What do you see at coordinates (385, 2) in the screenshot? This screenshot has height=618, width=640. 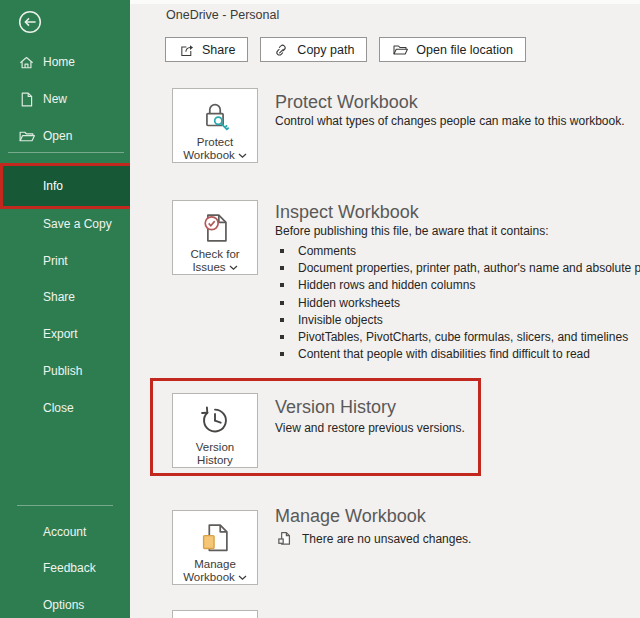 I see `top-strip` at bounding box center [385, 2].